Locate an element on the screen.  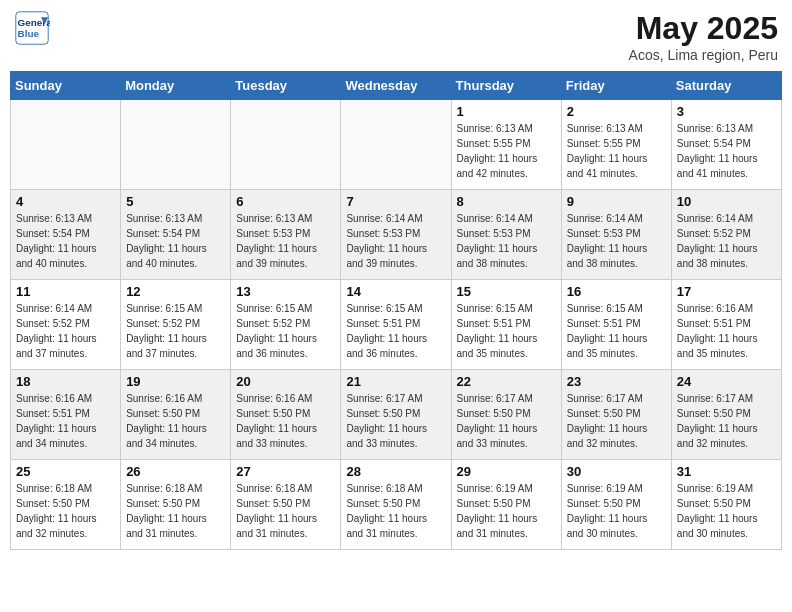
day-number: 6 is located at coordinates (286, 202).